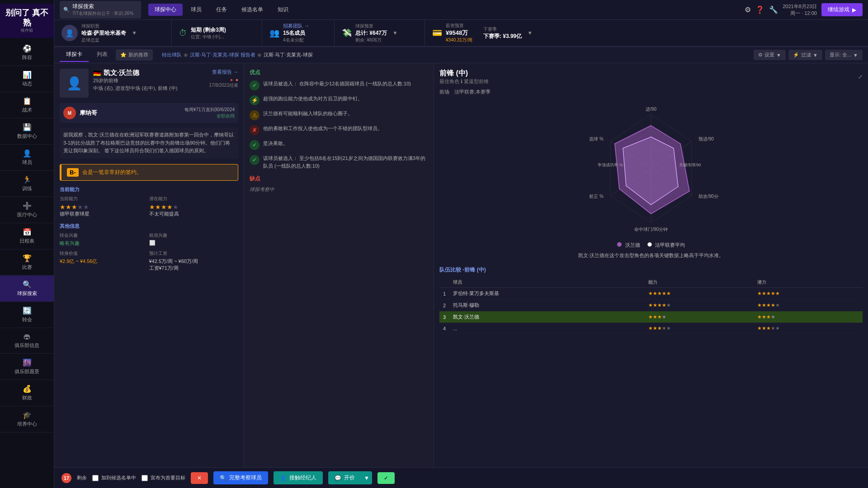  I want to click on ability-row: 当前能力 ★★★★★ 德甲联赛球星 潜在能力 ★★★★★ 不太可能提高, so click(149, 206).